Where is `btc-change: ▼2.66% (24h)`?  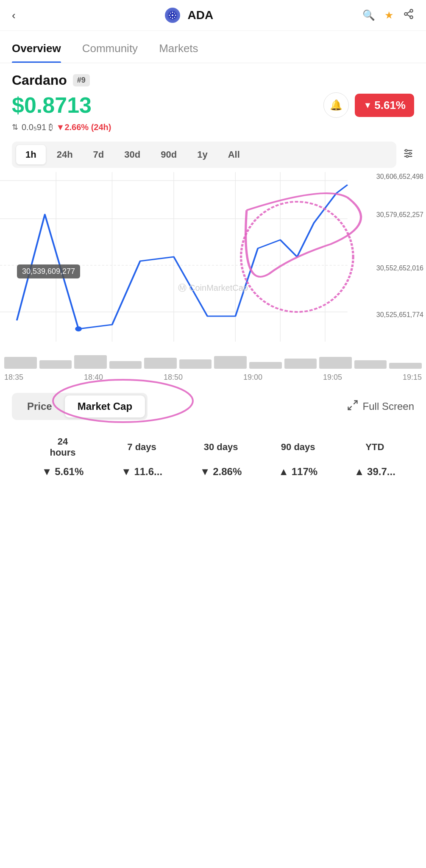
btc-change: ▼2.66% (24h) is located at coordinates (84, 127).